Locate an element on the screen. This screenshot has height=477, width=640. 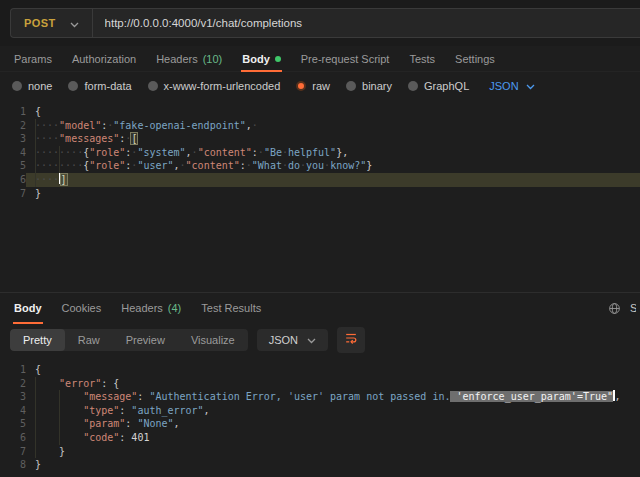
tab-label: Params is located at coordinates (33, 59).